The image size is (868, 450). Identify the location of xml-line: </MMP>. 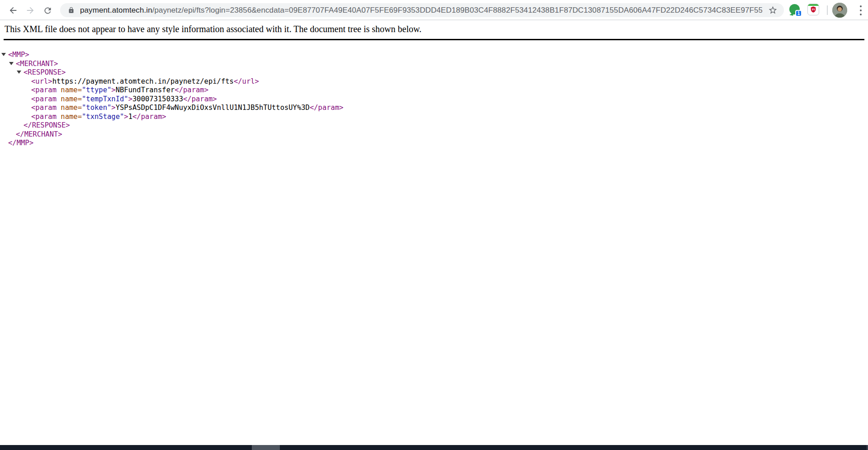
(433, 143).